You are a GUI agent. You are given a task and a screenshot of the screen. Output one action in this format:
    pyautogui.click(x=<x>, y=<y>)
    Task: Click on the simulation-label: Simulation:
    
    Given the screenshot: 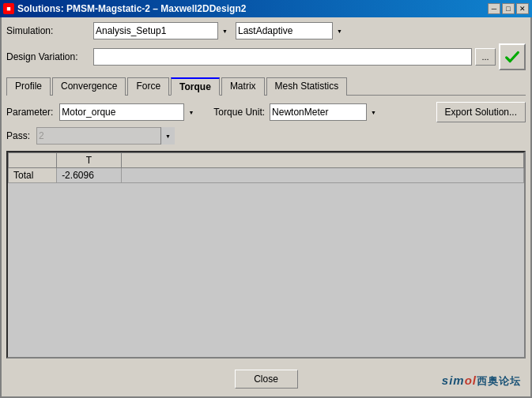 What is the action you would take?
    pyautogui.click(x=50, y=31)
    